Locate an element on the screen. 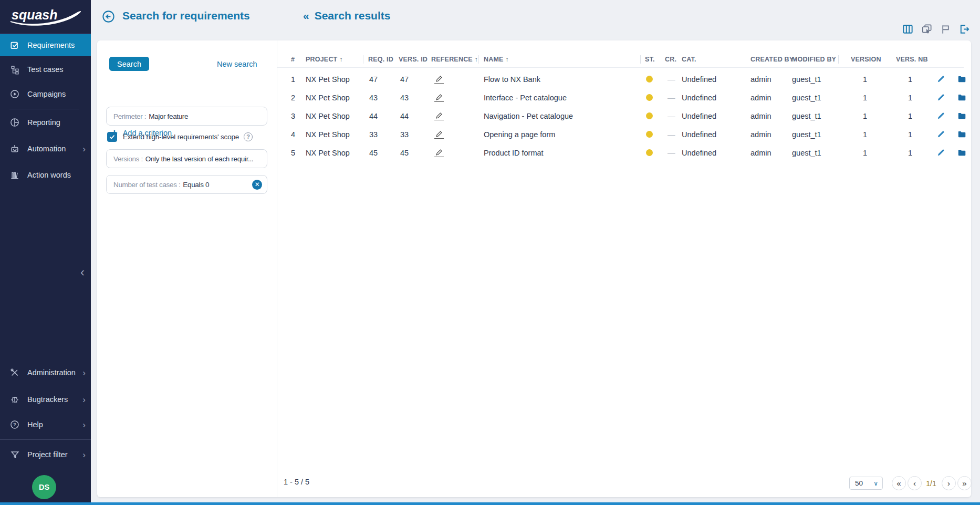  sidebar-item-label: Requirements is located at coordinates (51, 45).